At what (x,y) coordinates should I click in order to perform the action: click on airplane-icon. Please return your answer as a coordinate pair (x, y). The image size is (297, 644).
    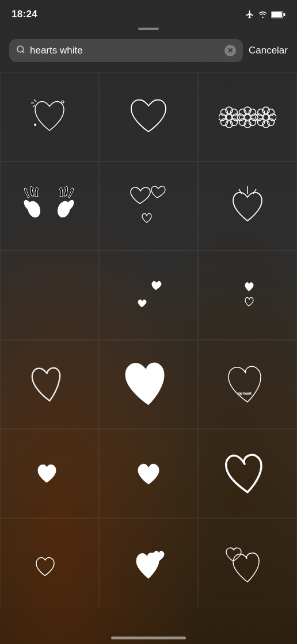
    Looking at the image, I should click on (250, 14).